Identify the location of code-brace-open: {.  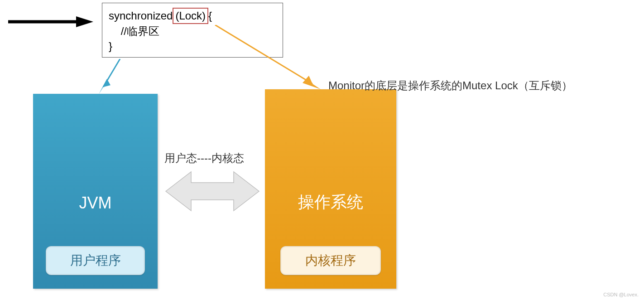
(210, 15).